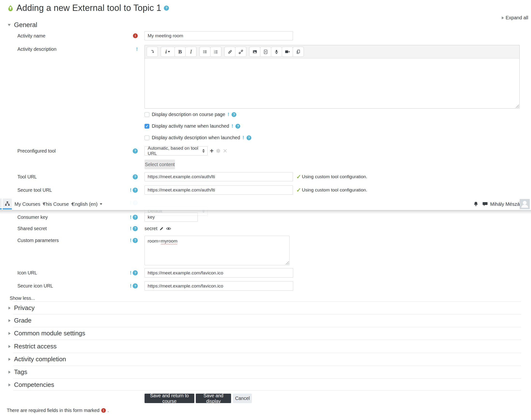 Image resolution: width=531 pixels, height=420 pixels. What do you see at coordinates (32, 346) in the screenshot?
I see `section-restrict-access: Restrict access` at bounding box center [32, 346].